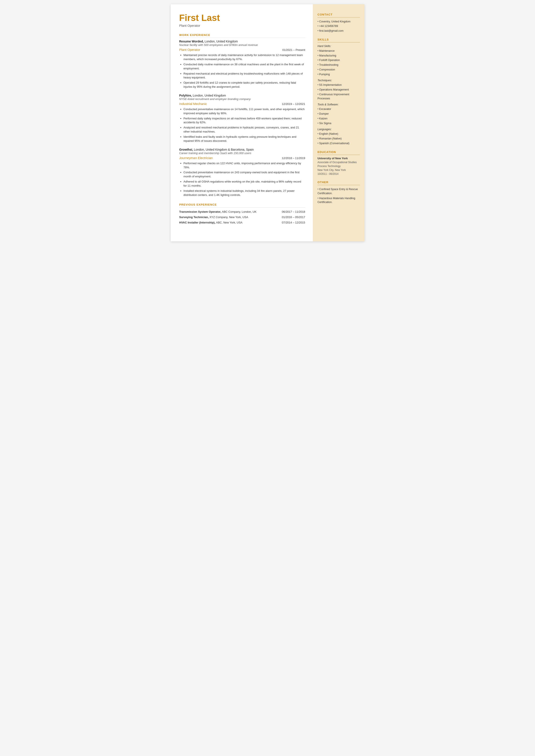 The image size is (535, 756). I want to click on languages-subhead: Languages:, so click(339, 129).